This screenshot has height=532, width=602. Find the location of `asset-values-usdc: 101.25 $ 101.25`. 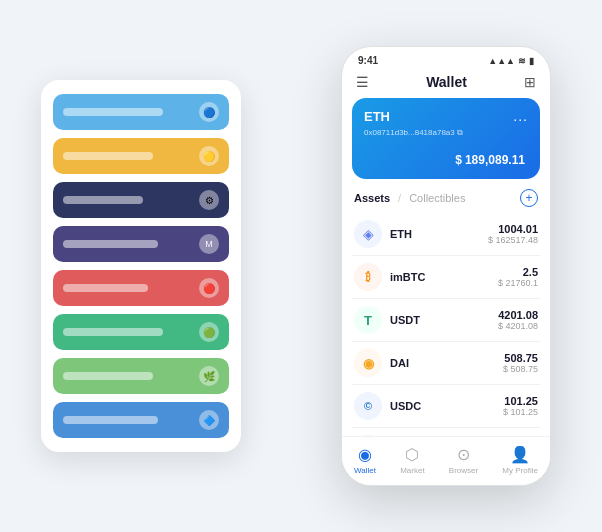

asset-values-usdc: 101.25 $ 101.25 is located at coordinates (520, 406).